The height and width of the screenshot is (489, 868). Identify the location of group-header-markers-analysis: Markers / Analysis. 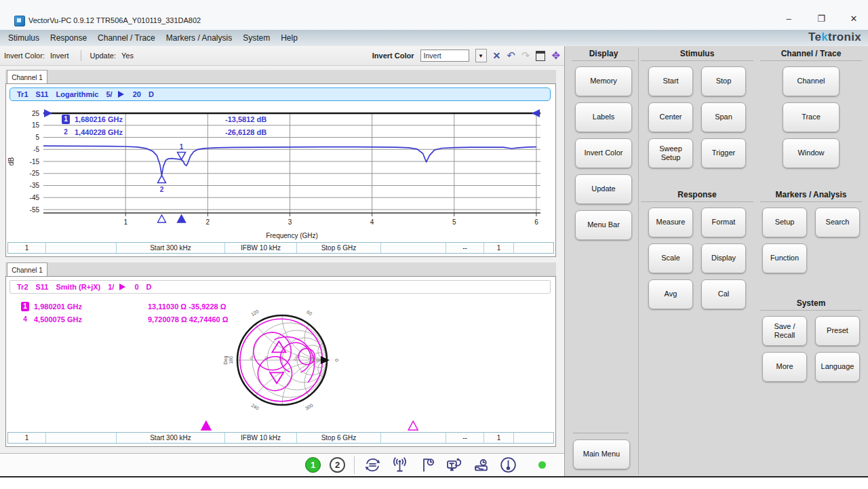
(811, 196).